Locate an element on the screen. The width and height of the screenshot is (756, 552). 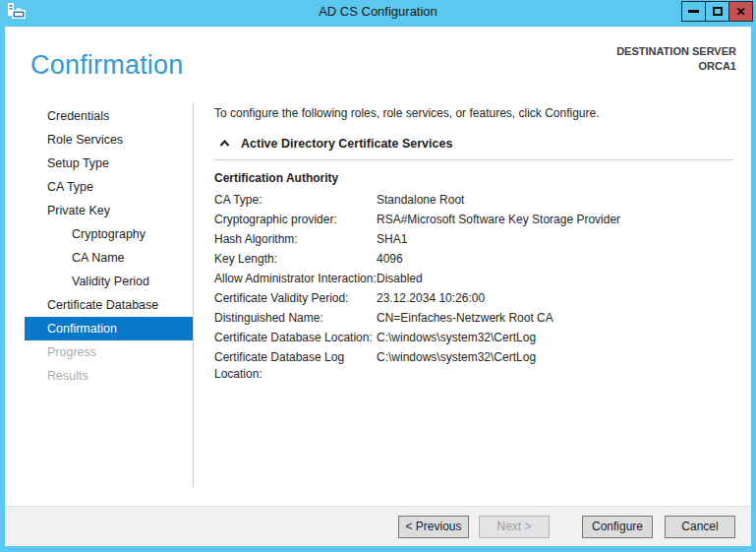
detail-row-validity-period: Certificate Validity Period: 23.12.2034 … is located at coordinates (476, 298).